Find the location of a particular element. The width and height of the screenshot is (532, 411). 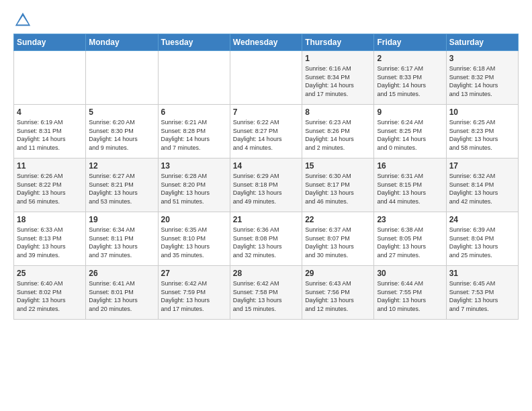

calendar-cell: 9Sunrise: 6:24 AM Sunset: 8:25 PM Daylig… is located at coordinates (410, 132).